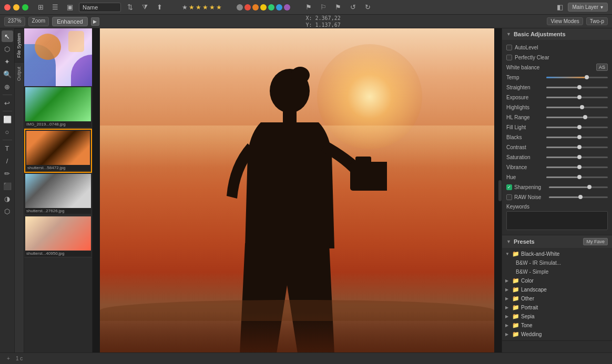 The width and height of the screenshot is (612, 364). Describe the element at coordinates (577, 118) in the screenshot. I see `hl-range-slider` at that location.